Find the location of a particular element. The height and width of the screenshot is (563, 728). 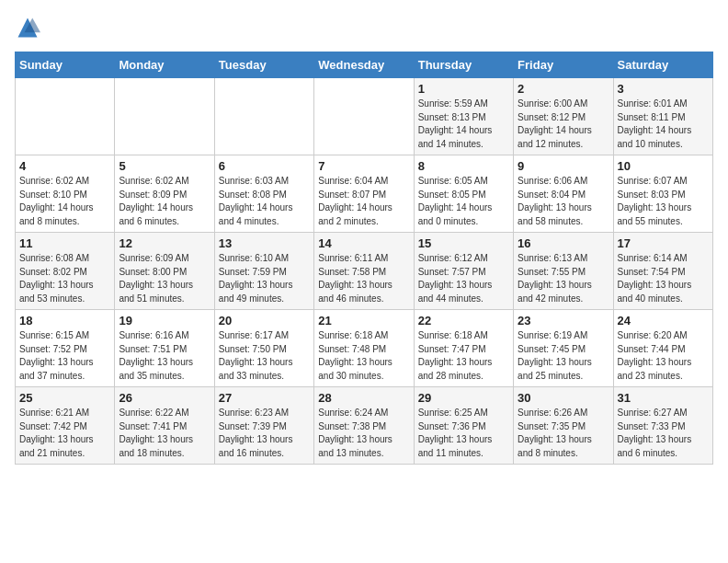

day-number: 6 is located at coordinates (265, 166).